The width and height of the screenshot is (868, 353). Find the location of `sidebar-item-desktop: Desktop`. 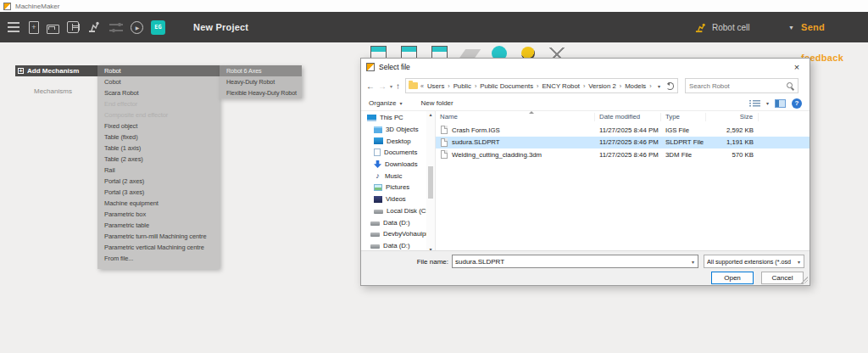

sidebar-item-desktop: Desktop is located at coordinates (393, 141).